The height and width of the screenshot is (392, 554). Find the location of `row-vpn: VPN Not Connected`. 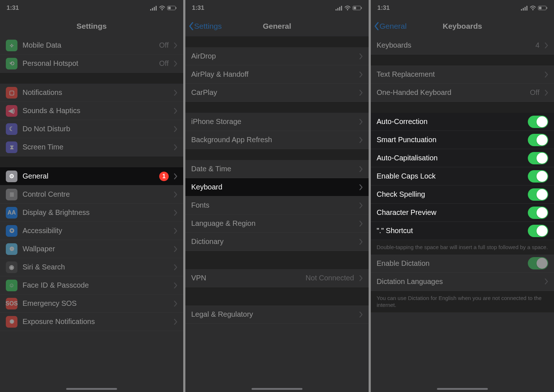

row-vpn: VPN Not Connected is located at coordinates (277, 278).